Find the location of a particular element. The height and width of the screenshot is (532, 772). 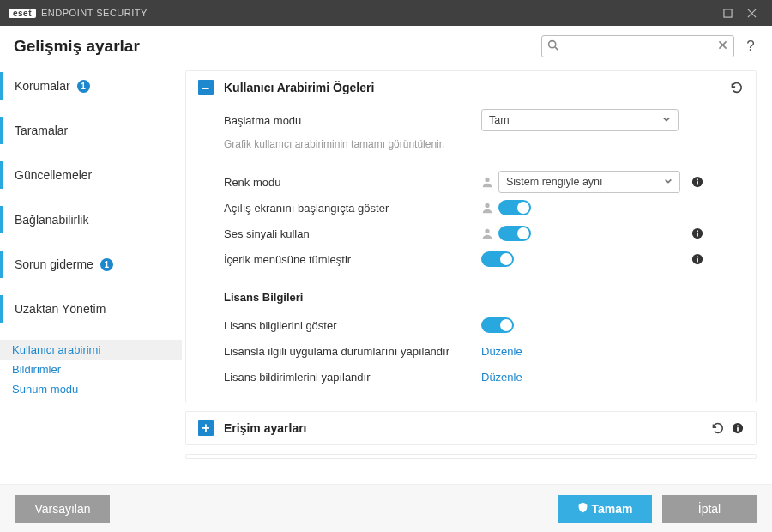

panel-title: Erişim ayarları is located at coordinates (463, 428).